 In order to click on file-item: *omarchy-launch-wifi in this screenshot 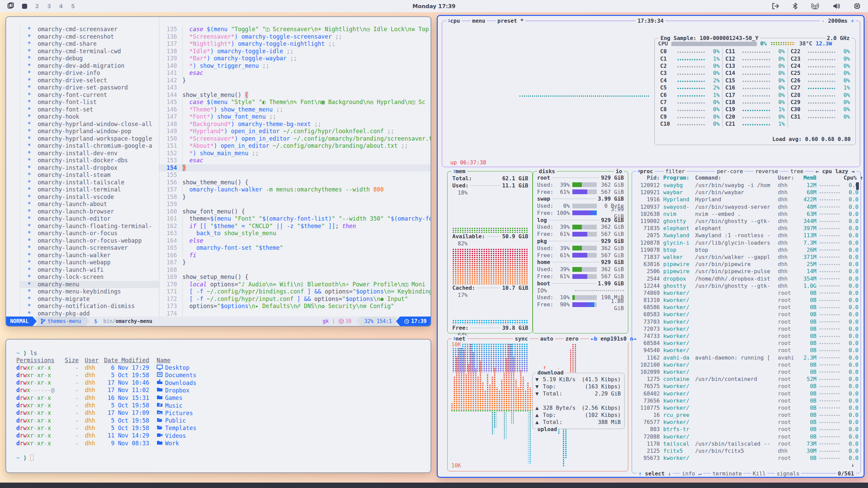, I will do `click(90, 270)`.